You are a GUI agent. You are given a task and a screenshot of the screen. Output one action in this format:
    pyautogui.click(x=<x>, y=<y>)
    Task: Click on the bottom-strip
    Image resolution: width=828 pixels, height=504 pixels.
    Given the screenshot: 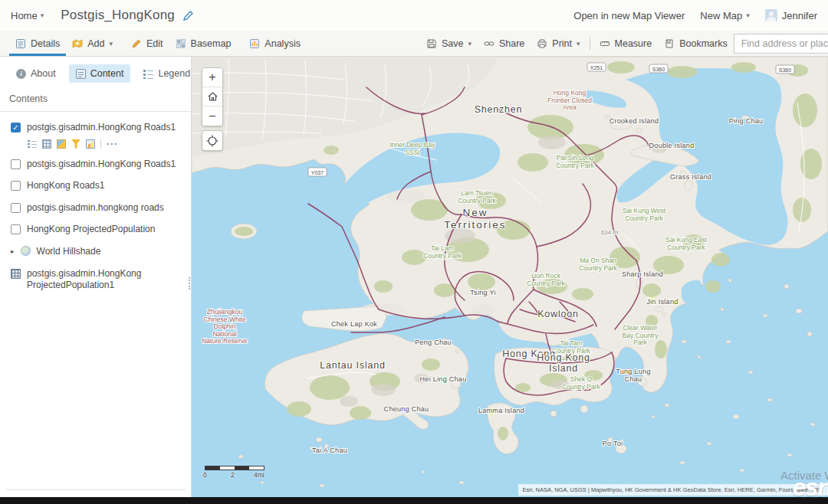 What is the action you would take?
    pyautogui.click(x=414, y=501)
    